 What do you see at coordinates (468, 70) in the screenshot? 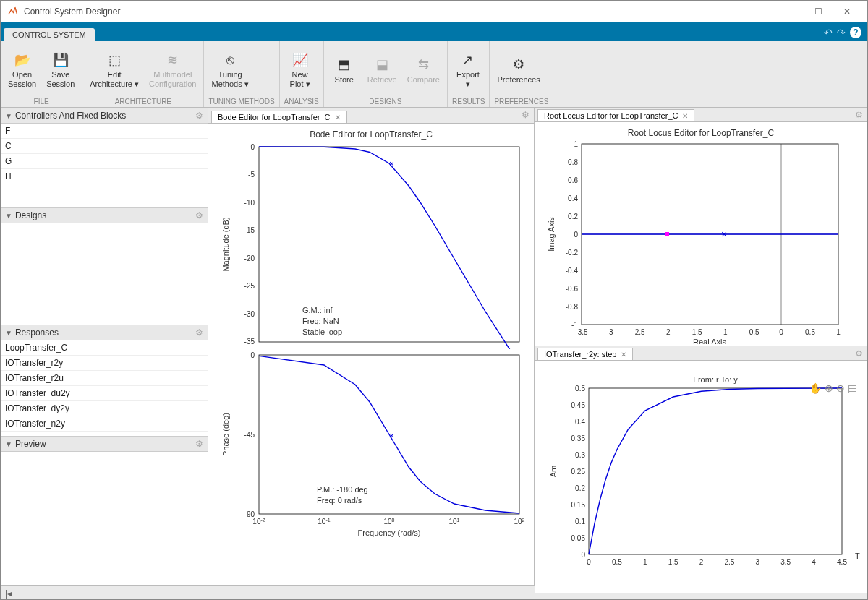
I see `export-button: ↗Export ▾` at bounding box center [468, 70].